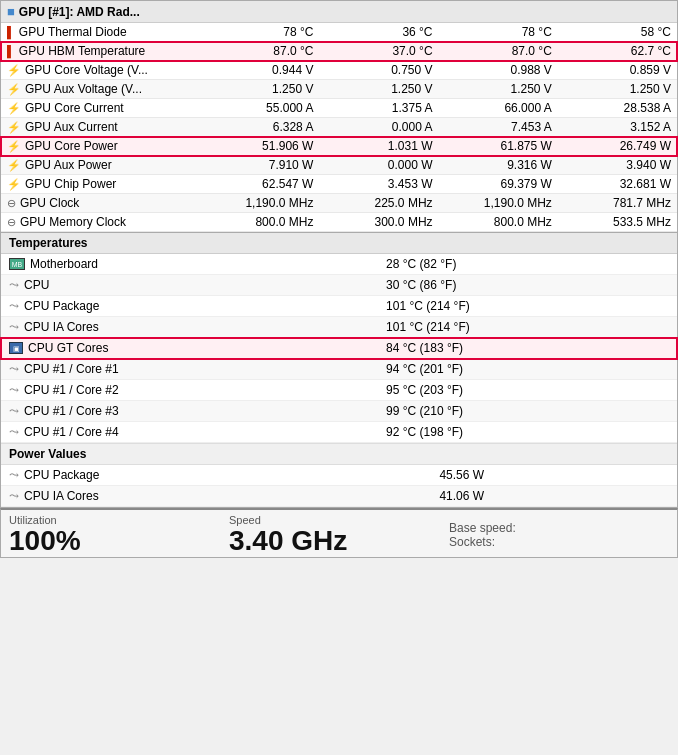 The width and height of the screenshot is (678, 755). Describe the element at coordinates (216, 476) in the screenshot. I see `power-row-label: ⤳CPU Package` at that location.